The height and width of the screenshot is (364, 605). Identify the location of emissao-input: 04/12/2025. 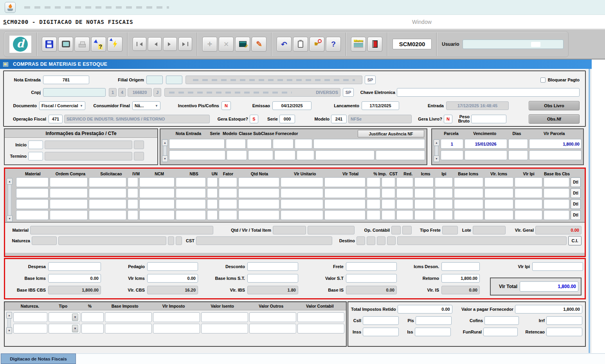
(292, 106).